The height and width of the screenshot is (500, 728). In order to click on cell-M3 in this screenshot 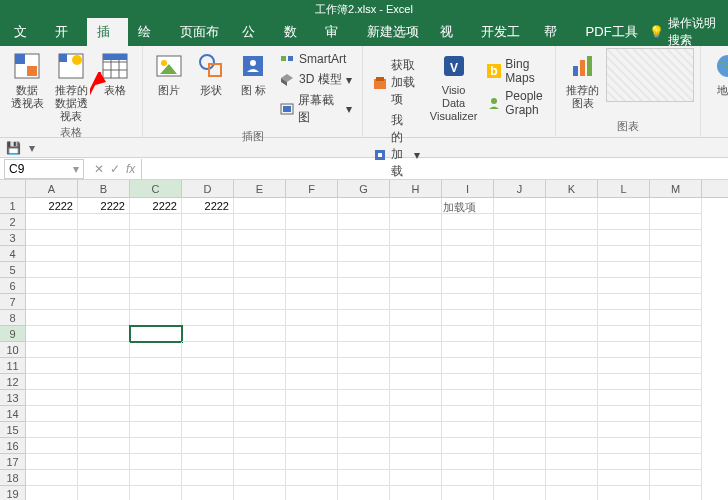, I will do `click(676, 238)`.